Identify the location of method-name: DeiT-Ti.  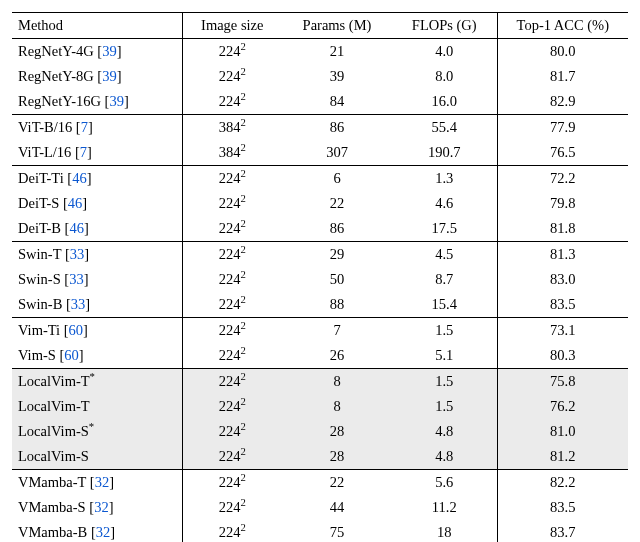
(41, 178).